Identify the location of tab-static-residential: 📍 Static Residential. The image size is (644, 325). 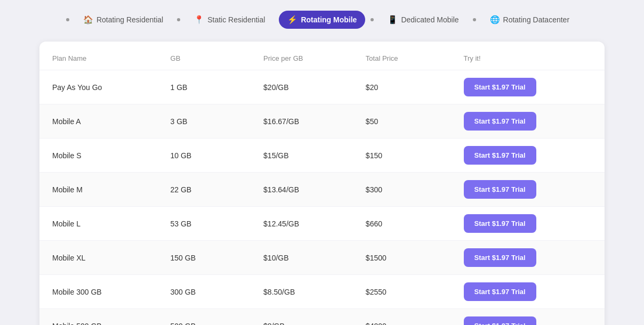
(229, 20).